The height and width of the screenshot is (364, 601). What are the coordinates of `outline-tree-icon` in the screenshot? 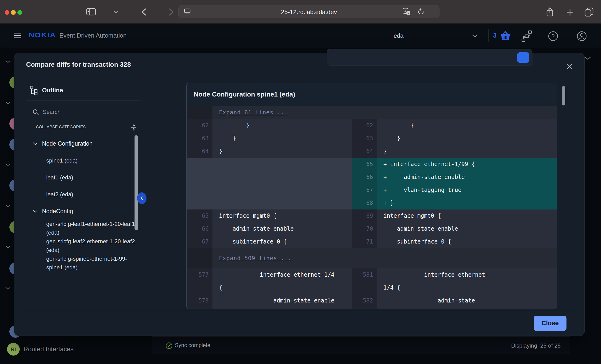 It's located at (34, 90).